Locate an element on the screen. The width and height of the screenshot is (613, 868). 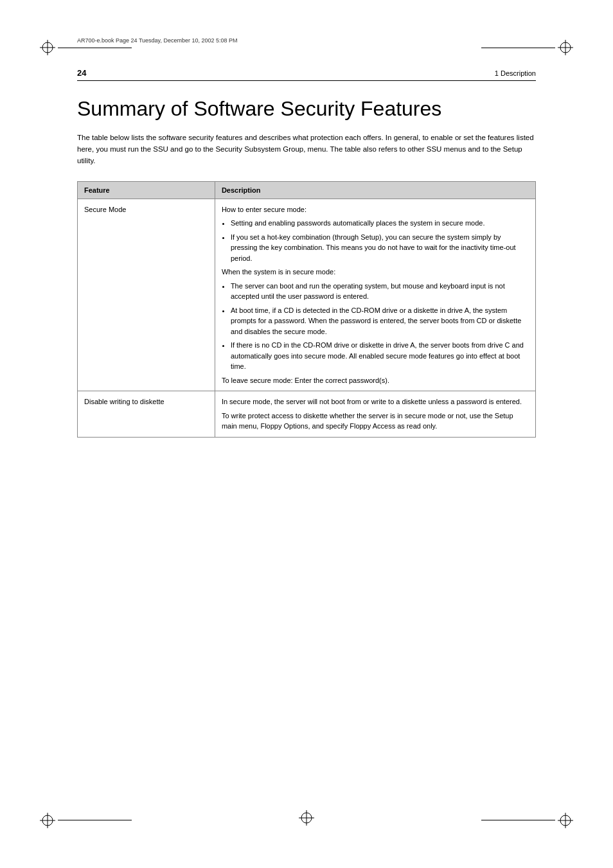
intro-paragraph: The table below lists the software secur… is located at coordinates (306, 149).